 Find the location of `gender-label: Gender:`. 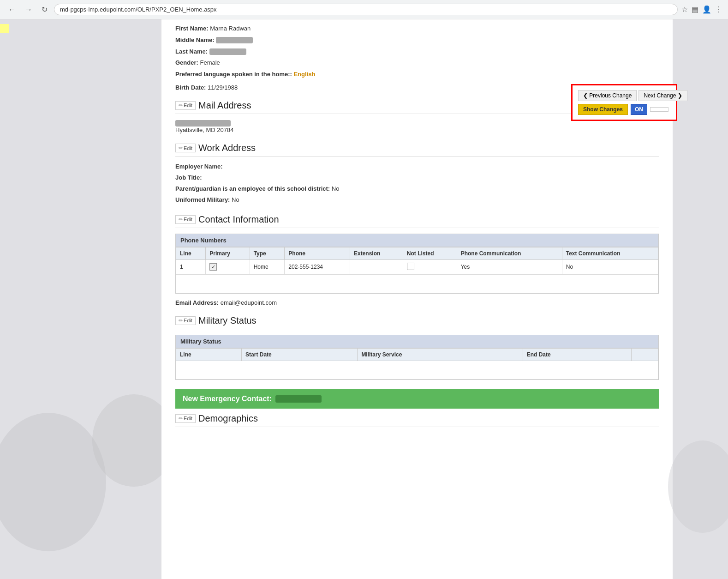

gender-label: Gender: is located at coordinates (187, 63).